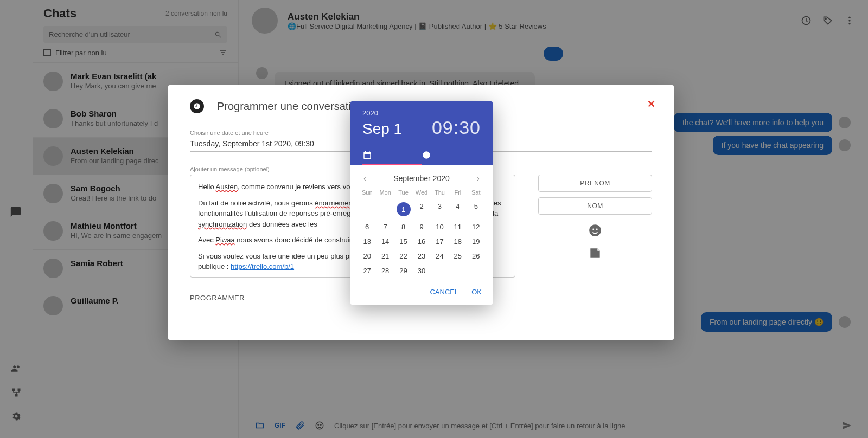  What do you see at coordinates (385, 256) in the screenshot?
I see `day-cell: 21` at bounding box center [385, 256].